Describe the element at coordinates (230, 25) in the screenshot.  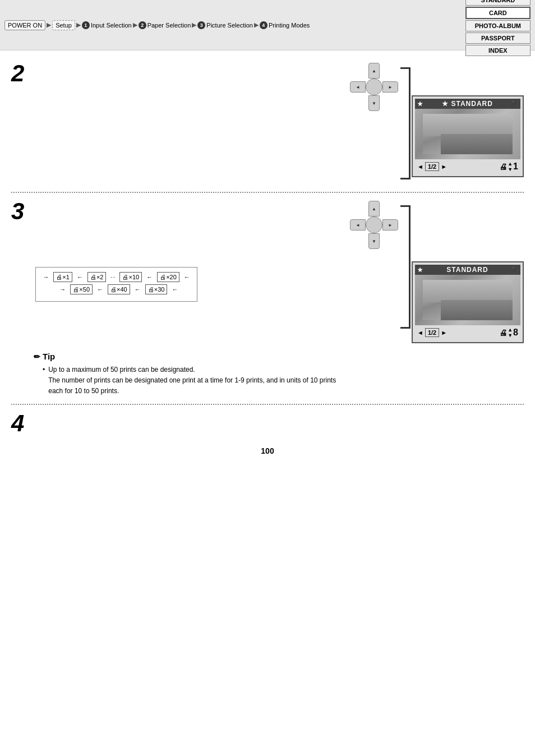
I see `bc-picture-label: Picture Selection` at that location.